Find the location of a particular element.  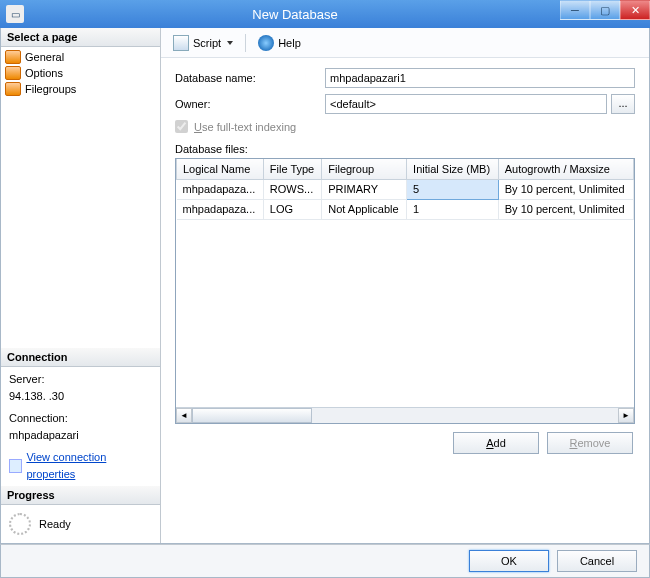

connection-value: mhpadapazari is located at coordinates (80, 436).